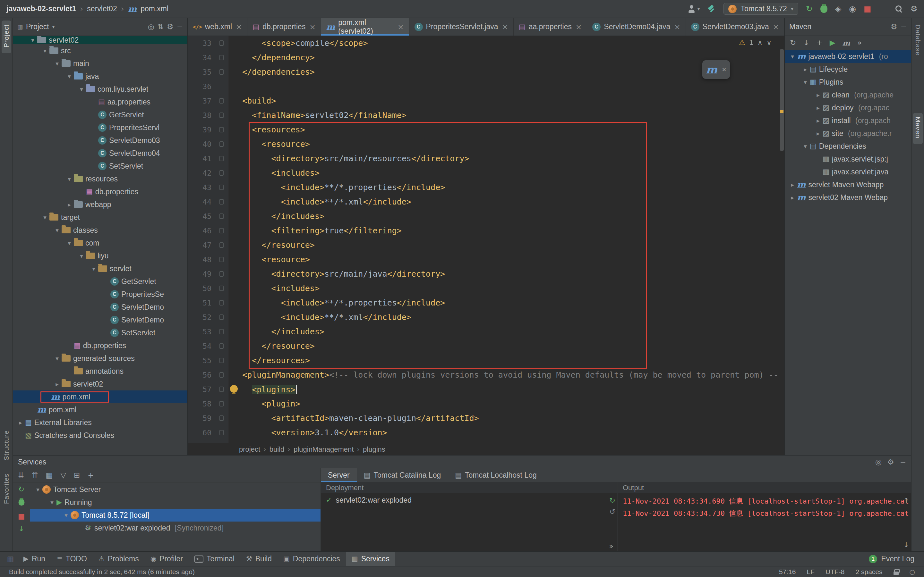  I want to click on code-line-55: 55 </resources>, so click(486, 360).